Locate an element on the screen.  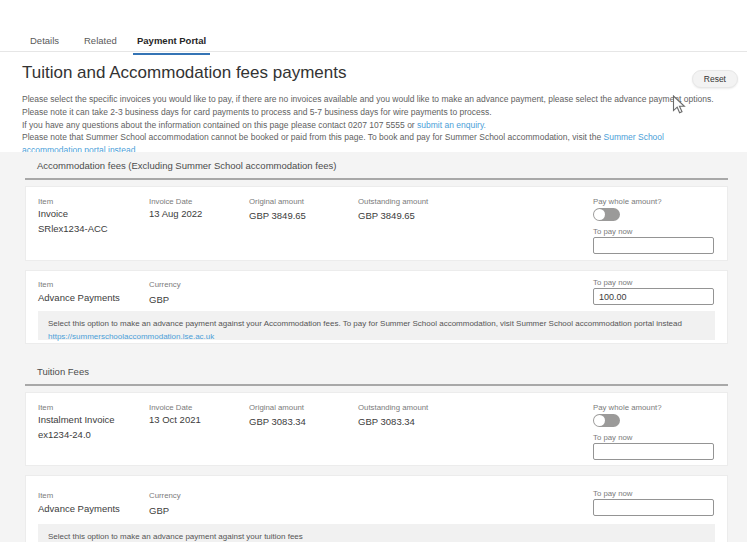
tab-related: Related is located at coordinates (100, 40).